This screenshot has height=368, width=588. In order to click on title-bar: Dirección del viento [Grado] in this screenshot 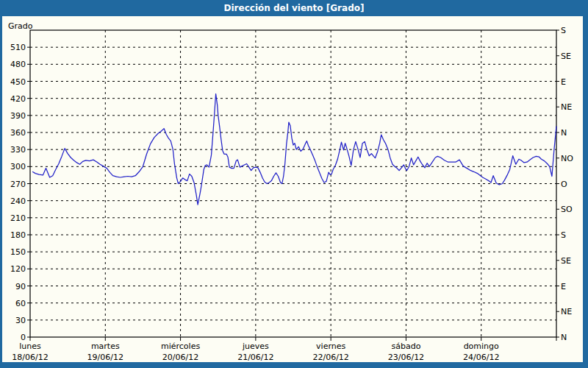, I will do `click(294, 8)`.